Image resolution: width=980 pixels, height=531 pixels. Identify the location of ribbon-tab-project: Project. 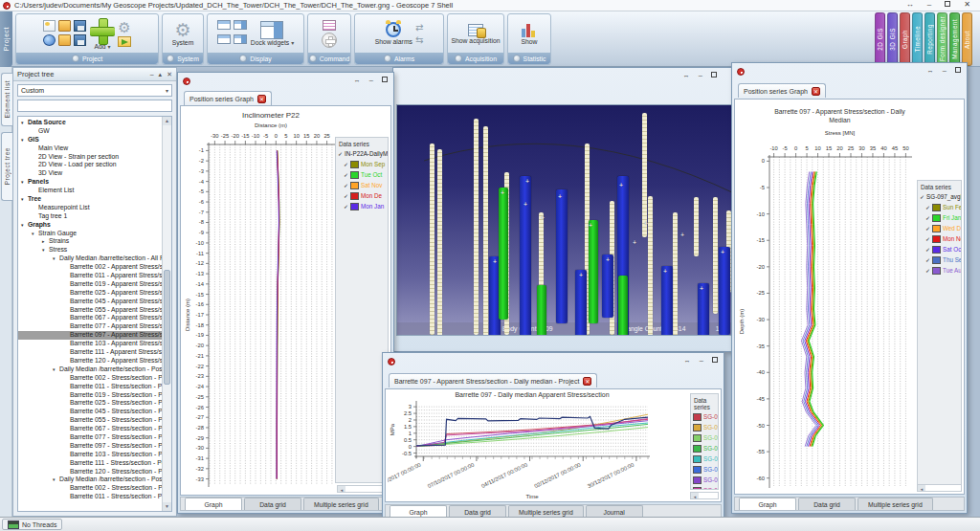
(6, 39).